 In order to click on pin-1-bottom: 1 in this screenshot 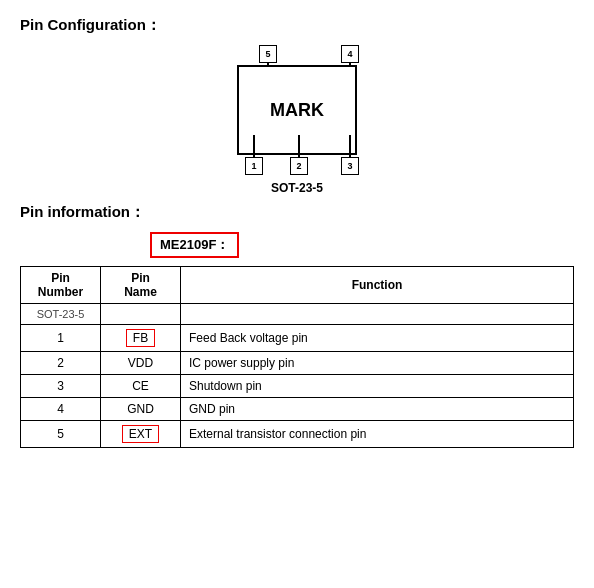, I will do `click(254, 166)`.